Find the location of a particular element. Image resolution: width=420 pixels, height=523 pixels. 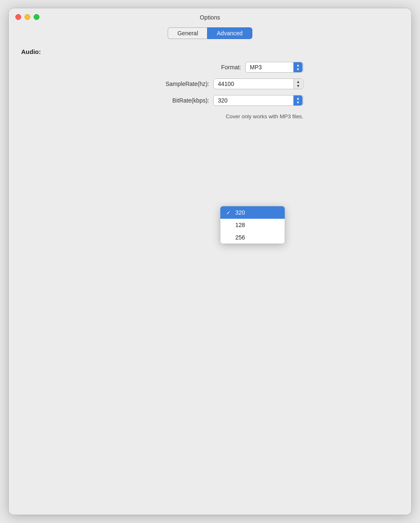

samplerate-down-icon: ▼ is located at coordinates (298, 86).